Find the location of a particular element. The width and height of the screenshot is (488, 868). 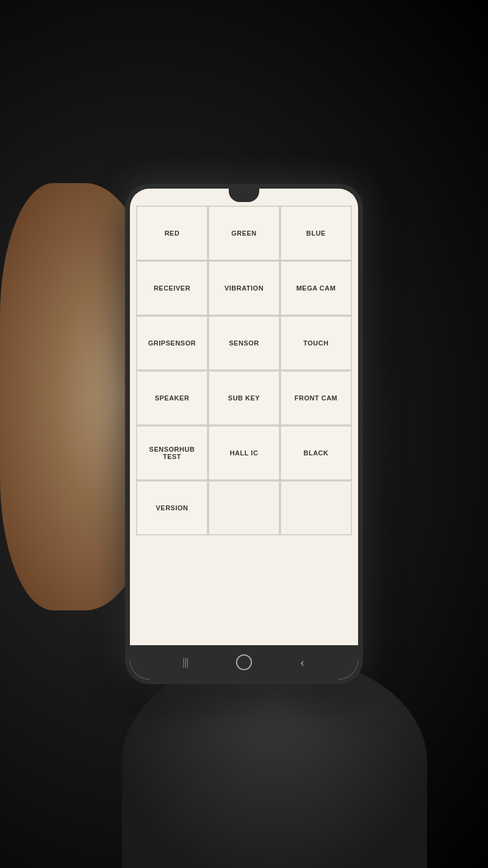

grid-cell-label-receiver: RECEIVER is located at coordinates (172, 288).